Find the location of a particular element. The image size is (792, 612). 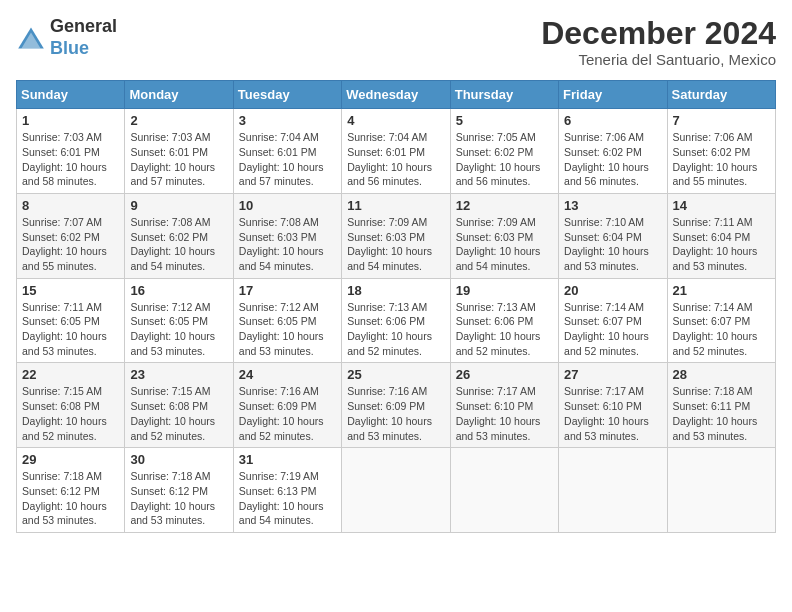

day-number: 3 is located at coordinates (288, 120).